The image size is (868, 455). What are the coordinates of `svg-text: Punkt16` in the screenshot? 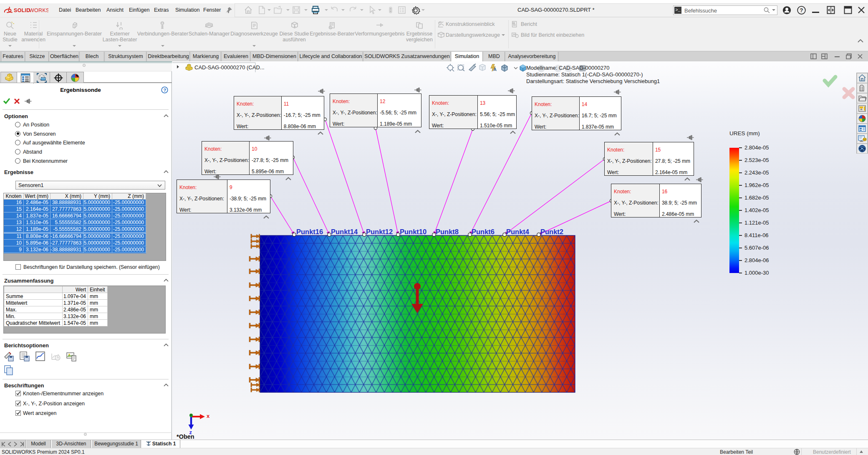 It's located at (310, 232).